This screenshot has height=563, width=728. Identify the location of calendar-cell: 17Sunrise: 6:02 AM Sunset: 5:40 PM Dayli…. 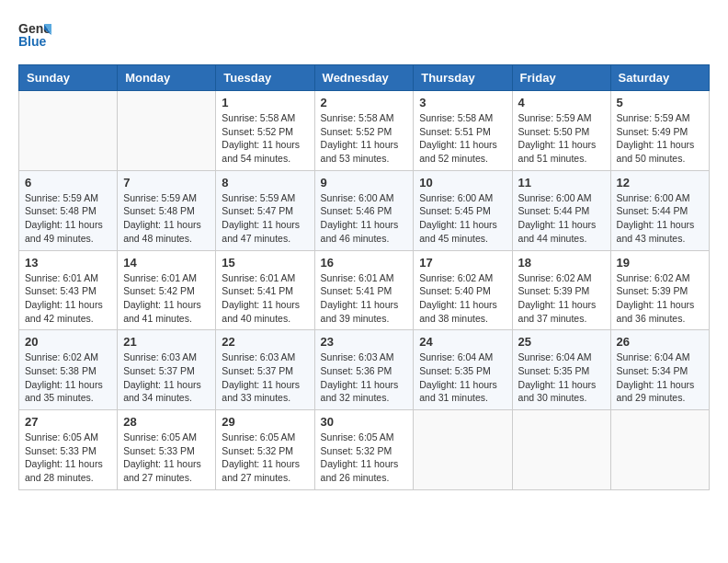
(463, 291).